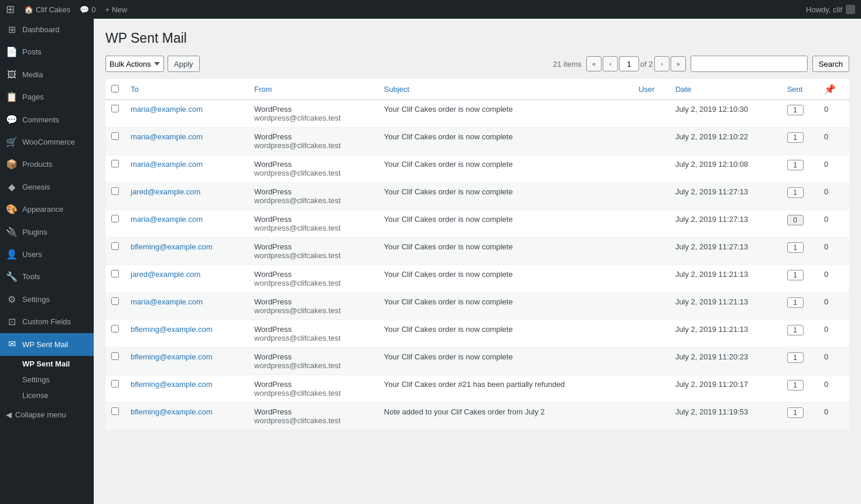 The width and height of the screenshot is (861, 504). What do you see at coordinates (831, 9) in the screenshot?
I see `howdy-text: Howdy, clif` at bounding box center [831, 9].